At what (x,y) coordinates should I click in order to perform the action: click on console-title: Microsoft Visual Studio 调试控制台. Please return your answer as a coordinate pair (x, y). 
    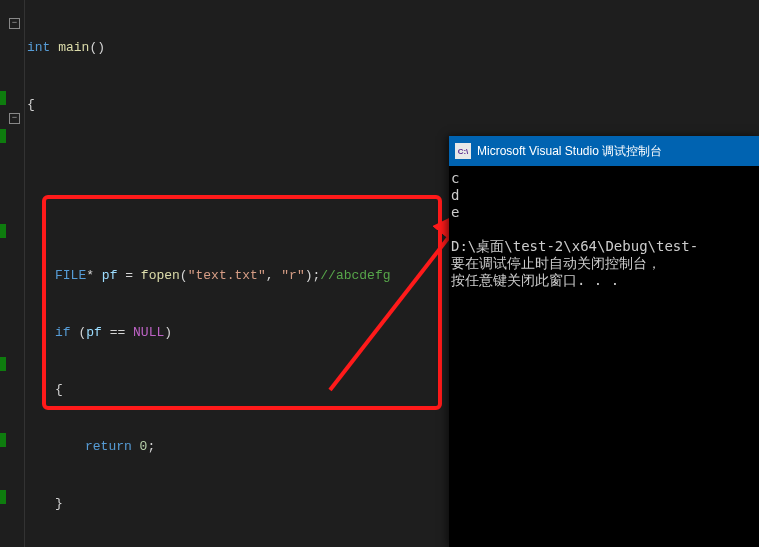
    Looking at the image, I should click on (570, 152).